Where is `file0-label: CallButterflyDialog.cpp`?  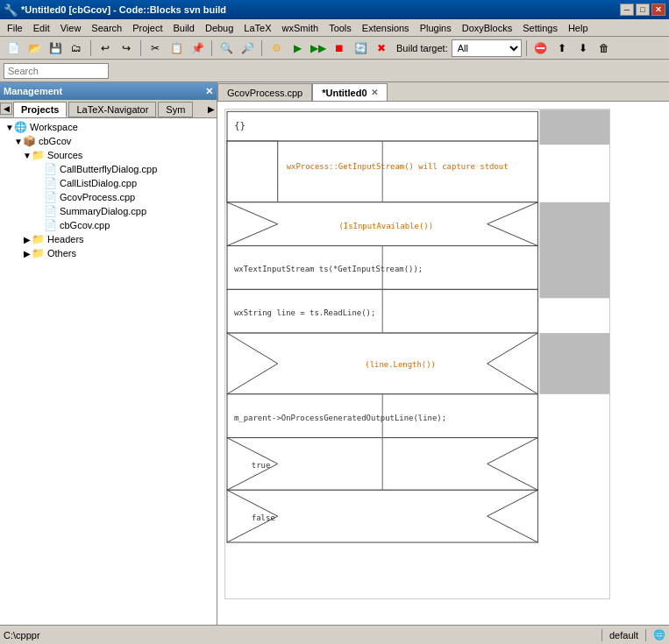
file0-label: CallButterflyDialog.cpp is located at coordinates (109, 169).